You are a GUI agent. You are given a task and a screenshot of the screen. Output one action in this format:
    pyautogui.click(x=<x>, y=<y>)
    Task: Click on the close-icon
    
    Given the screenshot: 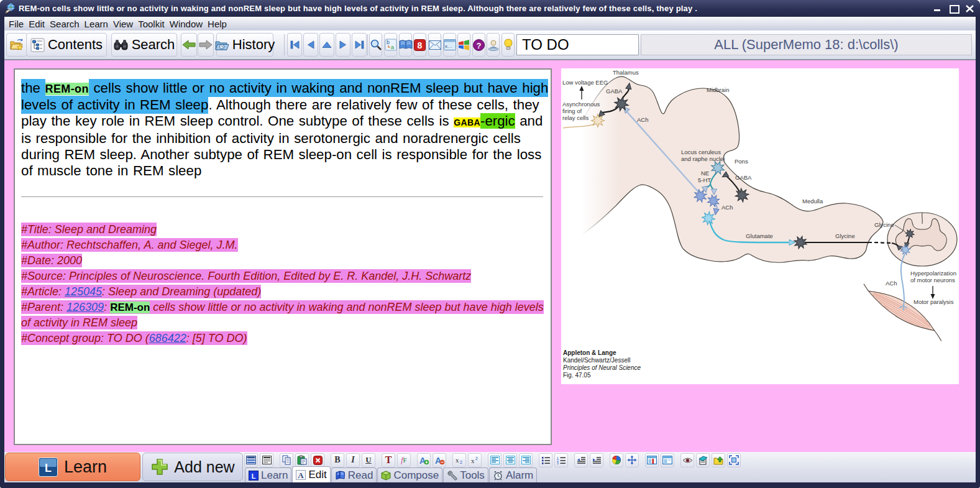 What is the action you would take?
    pyautogui.click(x=969, y=9)
    